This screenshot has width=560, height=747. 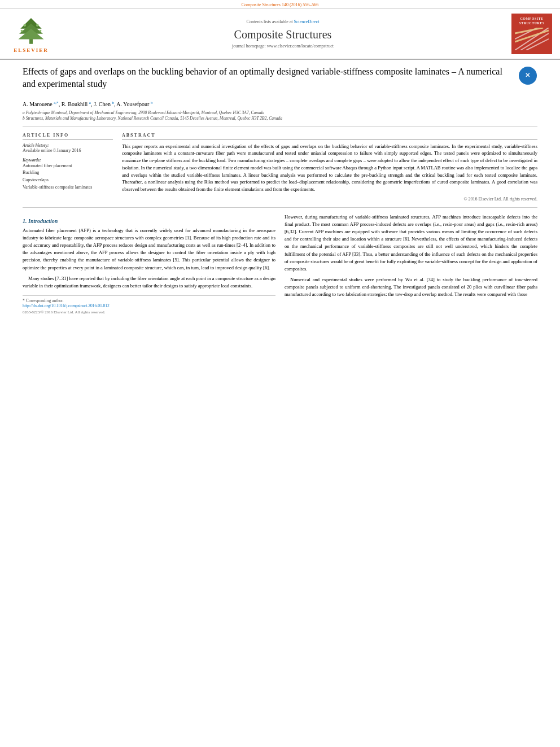 What do you see at coordinates (68, 173) in the screenshot?
I see `keyword-2: Buckling` at bounding box center [68, 173].